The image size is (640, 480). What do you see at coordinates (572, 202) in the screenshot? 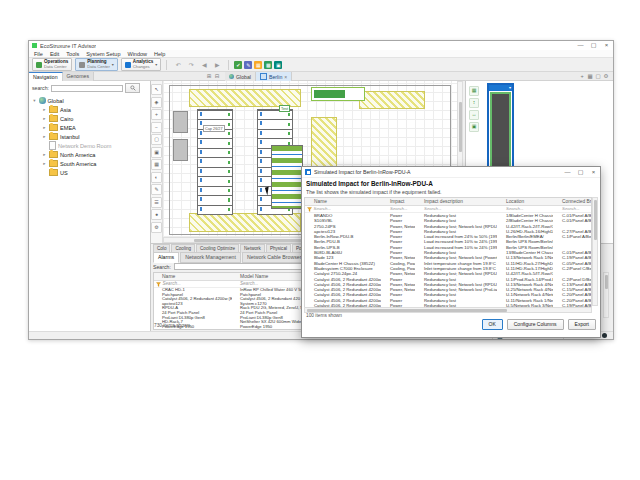
I see `column-header: Connected Breaker` at bounding box center [572, 202].